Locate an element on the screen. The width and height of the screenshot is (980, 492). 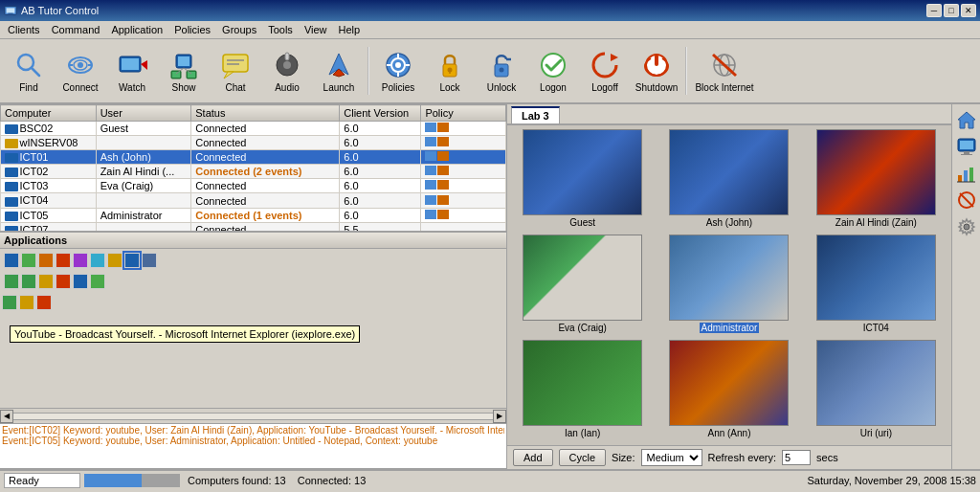
table-row: ICT01Ash (John)Connected6.0 is located at coordinates (254, 157).